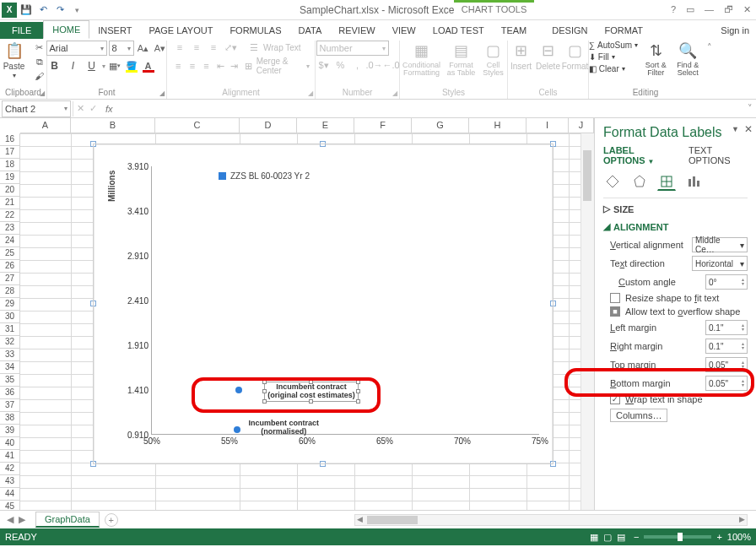 This screenshot has width=756, height=558. I want to click on row-header: 33, so click(10, 355).